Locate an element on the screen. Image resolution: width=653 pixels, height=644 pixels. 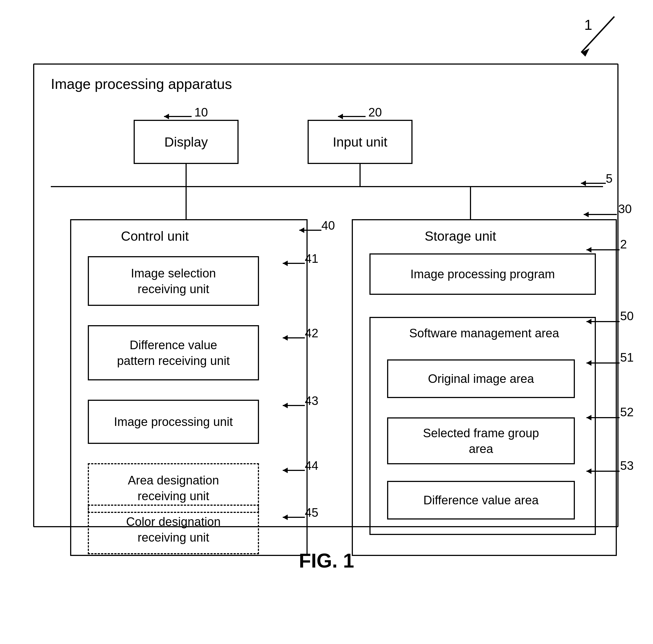
software-management-area-box: Software management area Original image … is located at coordinates (483, 426).